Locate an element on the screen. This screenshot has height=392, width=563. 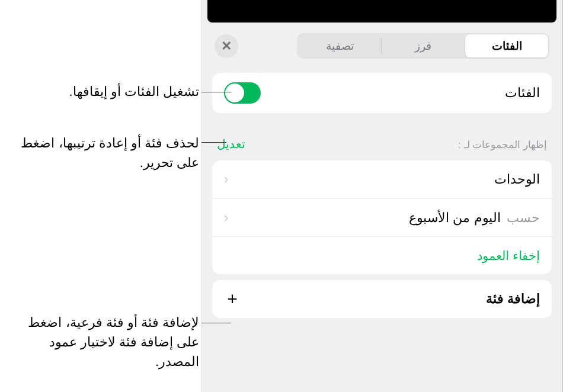
group-row-by-day: حسب اليوم من الأسبوع ‹ is located at coordinates (382, 217).